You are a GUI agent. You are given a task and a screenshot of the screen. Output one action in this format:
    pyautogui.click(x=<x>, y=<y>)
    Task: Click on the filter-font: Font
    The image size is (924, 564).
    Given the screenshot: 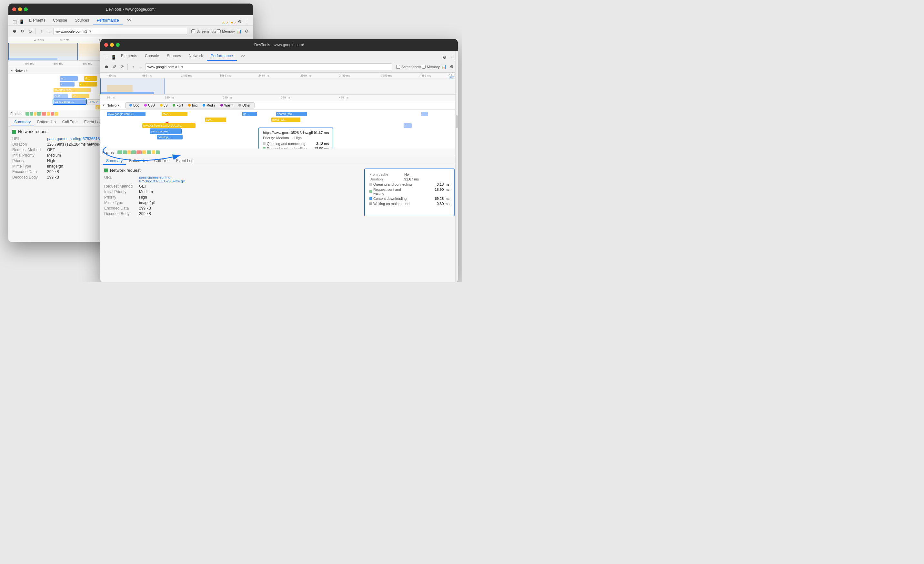 What is the action you would take?
    pyautogui.click(x=178, y=105)
    